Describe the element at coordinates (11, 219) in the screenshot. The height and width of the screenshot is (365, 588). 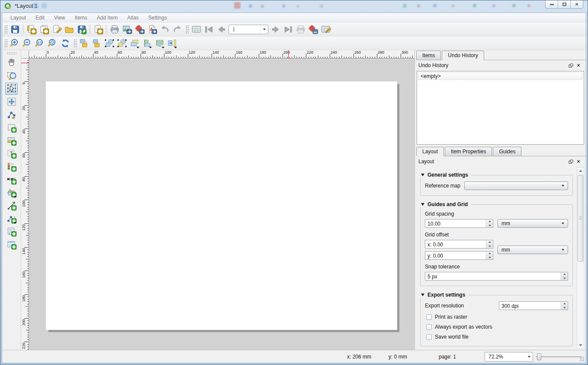
I see `add-node-item-button` at that location.